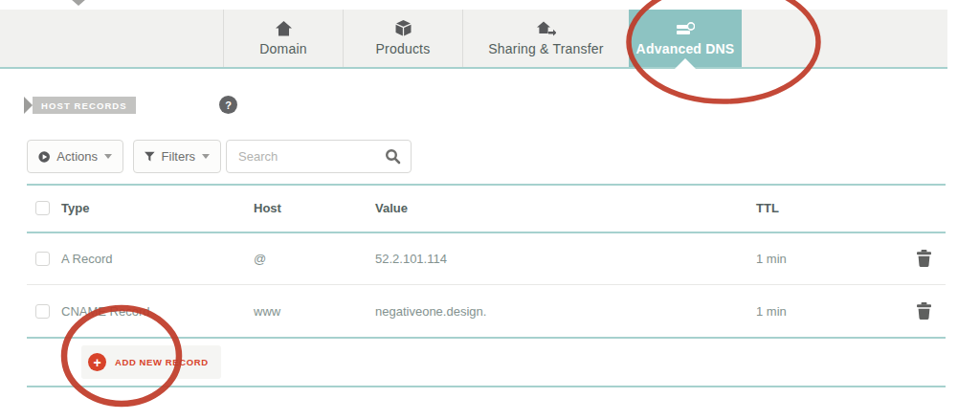 Image resolution: width=980 pixels, height=420 pixels. Describe the element at coordinates (84, 105) in the screenshot. I see `section-badge-label: HOST RECORDS` at that location.